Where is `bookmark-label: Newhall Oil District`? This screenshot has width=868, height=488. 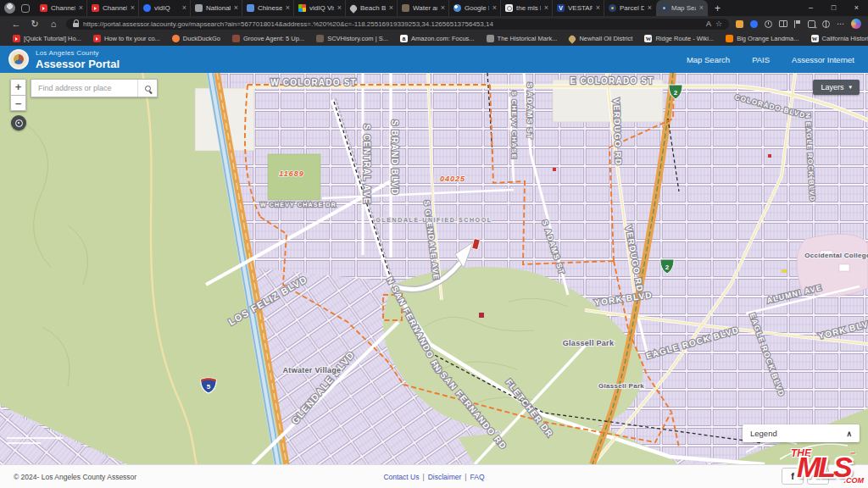
bookmark-label: Newhall Oil District is located at coordinates (605, 39).